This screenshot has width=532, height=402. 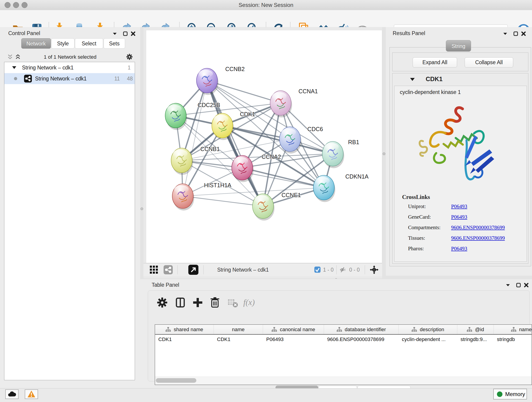 I want to click on network-node-count: 11, so click(x=117, y=79).